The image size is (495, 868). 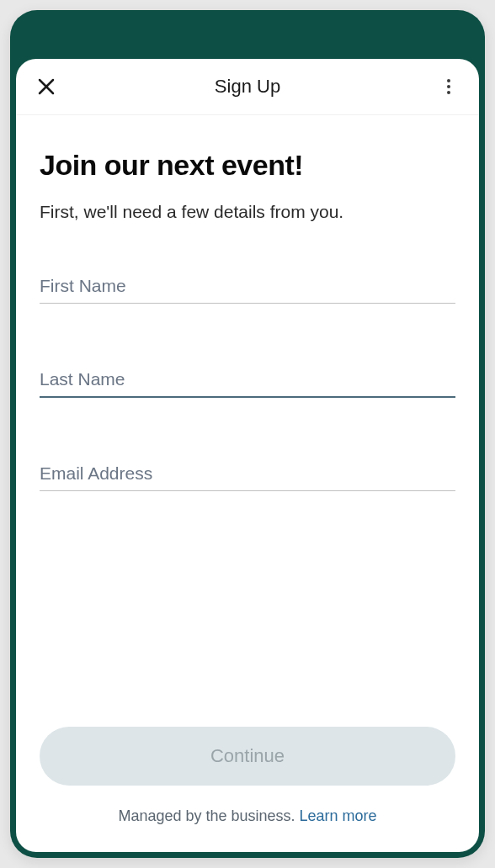 What do you see at coordinates (248, 380) in the screenshot?
I see `last-name-input` at bounding box center [248, 380].